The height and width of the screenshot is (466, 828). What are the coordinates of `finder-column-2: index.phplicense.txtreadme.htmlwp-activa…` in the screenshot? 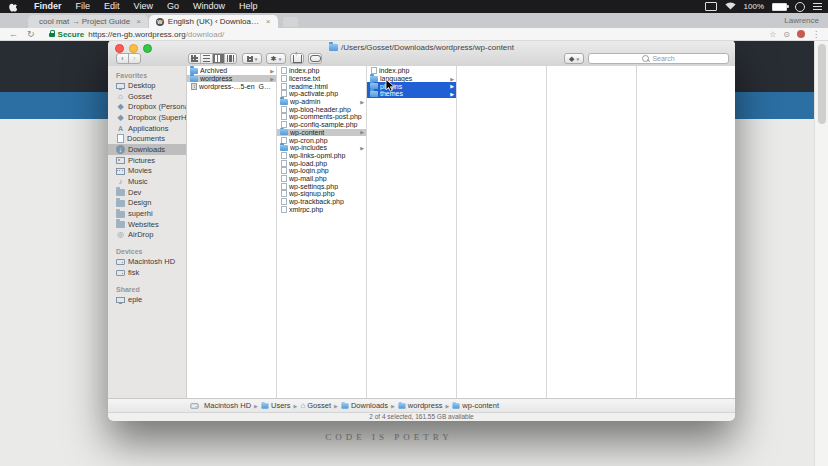 It's located at (322, 232).